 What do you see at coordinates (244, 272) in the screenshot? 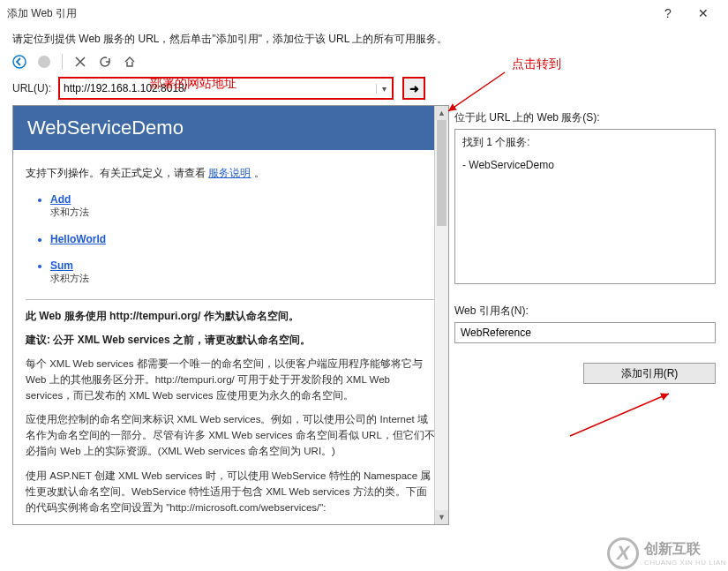
I see `operation-item: Sum 求积方法` at bounding box center [244, 272].